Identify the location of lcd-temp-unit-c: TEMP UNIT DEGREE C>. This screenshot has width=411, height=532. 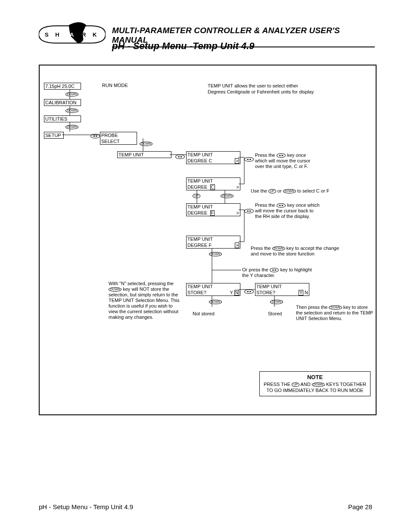
(213, 158).